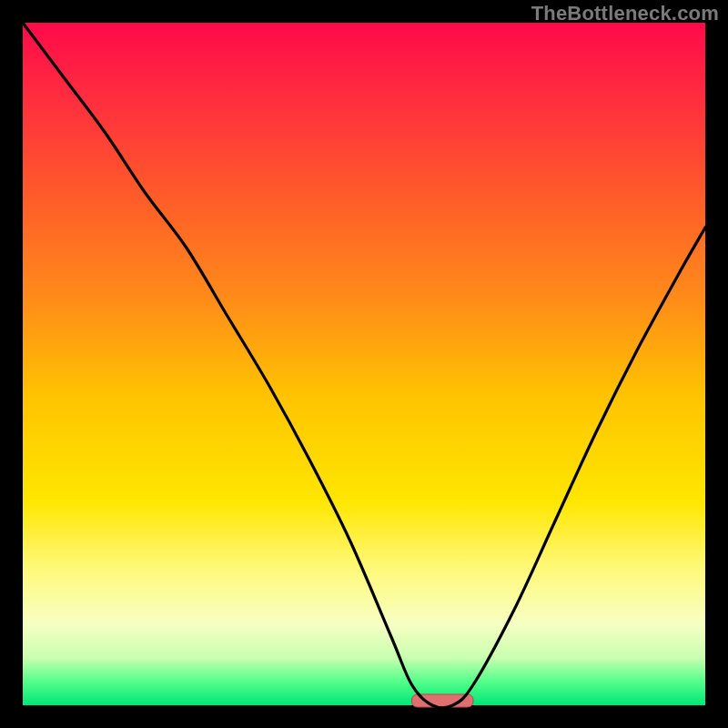 This screenshot has height=728, width=728. Describe the element at coordinates (625, 14) in the screenshot. I see `watermark-text: TheBottleneck.com` at that location.